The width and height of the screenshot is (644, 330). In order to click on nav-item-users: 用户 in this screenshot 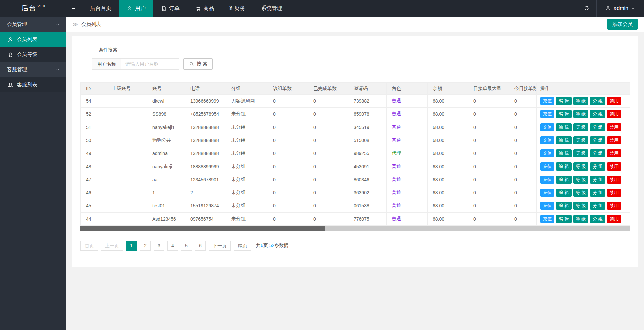, I will do `click(136, 8)`.